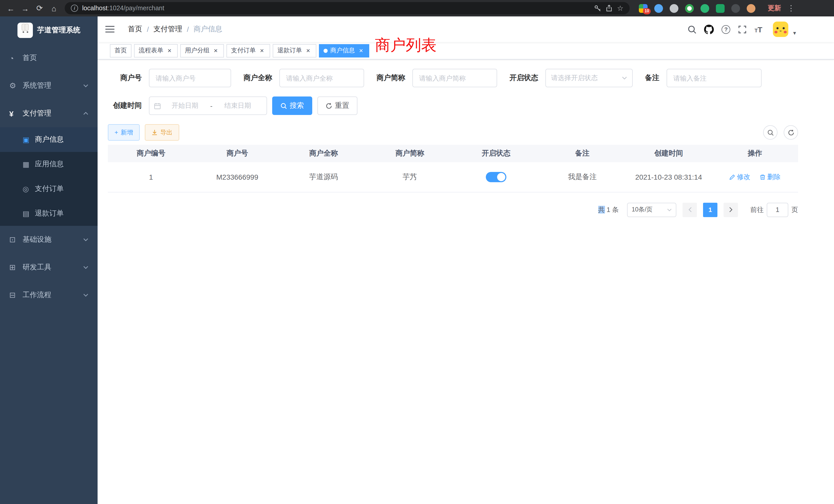 The height and width of the screenshot is (504, 834). Describe the element at coordinates (170, 78) in the screenshot. I see `filter-merchant-no: 商户号` at that location.